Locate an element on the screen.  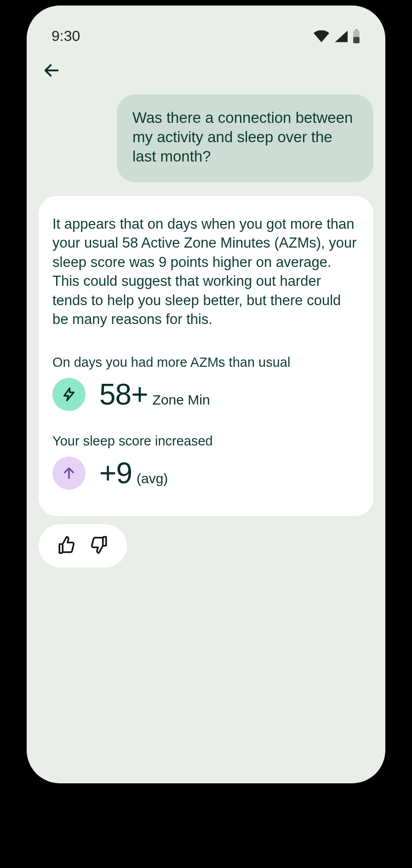
thumbs-down-button is located at coordinates (99, 546).